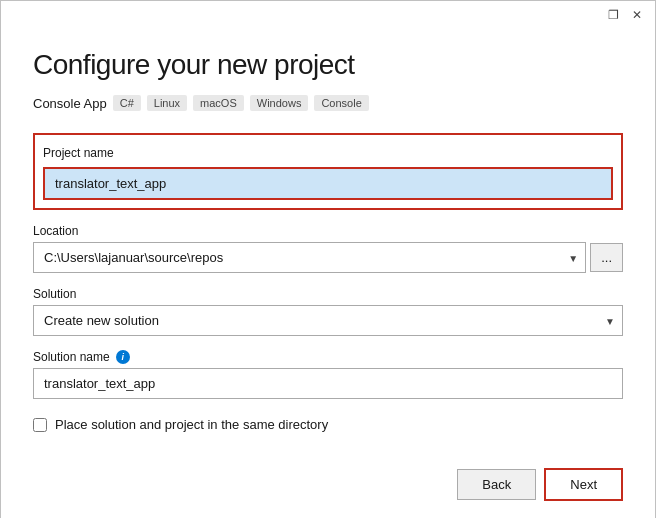 The height and width of the screenshot is (518, 656). What do you see at coordinates (328, 320) in the screenshot?
I see `solution-select-wrapper: Create new solution Add to solution Put …` at bounding box center [328, 320].